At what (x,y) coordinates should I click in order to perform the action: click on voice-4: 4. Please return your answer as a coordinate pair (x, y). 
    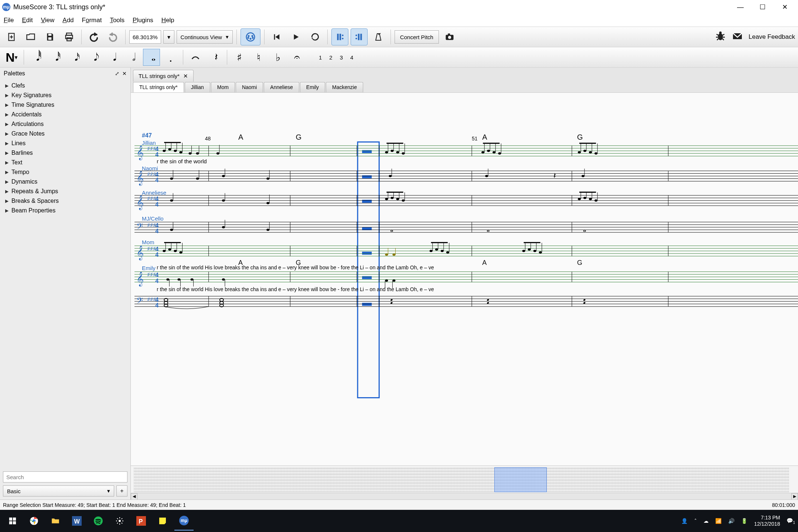
    Looking at the image, I should click on (352, 58).